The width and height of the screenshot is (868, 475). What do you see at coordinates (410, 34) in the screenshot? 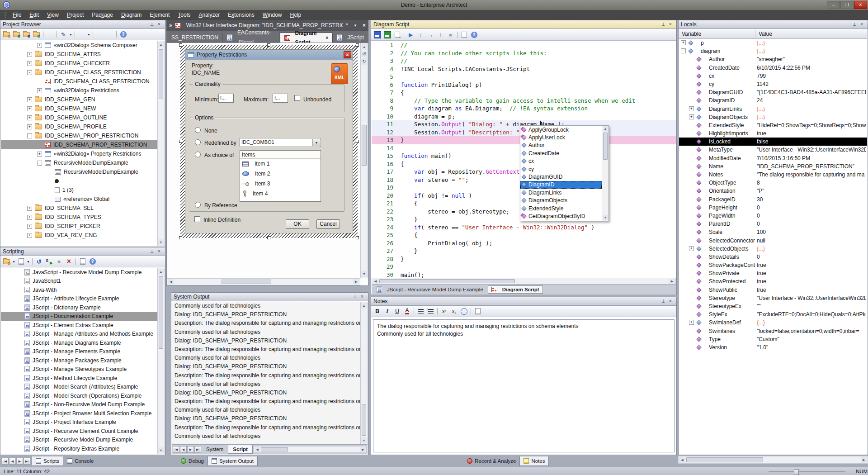
I see `play-icon` at bounding box center [410, 34].